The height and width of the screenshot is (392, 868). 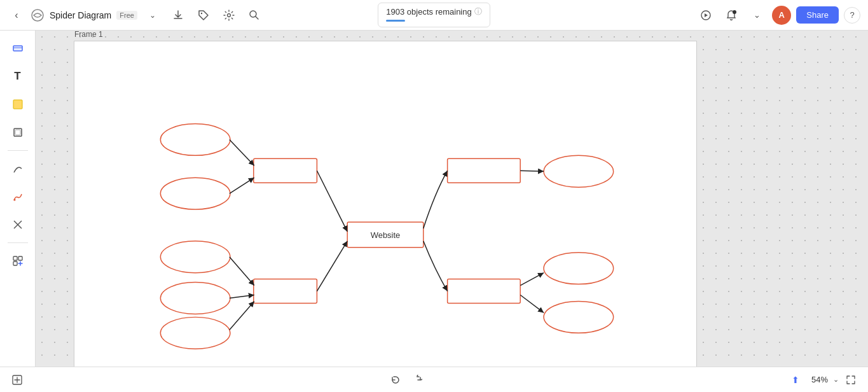 I want to click on sidebar-frame-button, so click(x=18, y=132).